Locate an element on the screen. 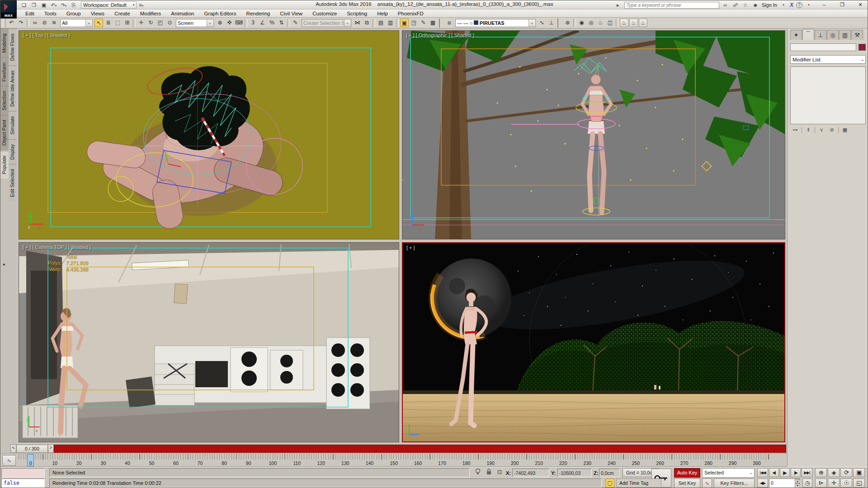 This screenshot has height=488, width=868. material-editor-icon: ◉ is located at coordinates (581, 23).